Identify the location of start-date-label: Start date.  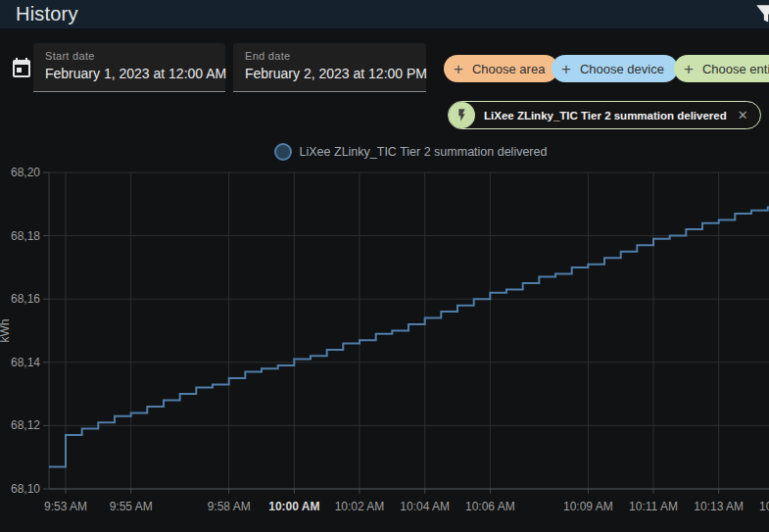
(129, 56).